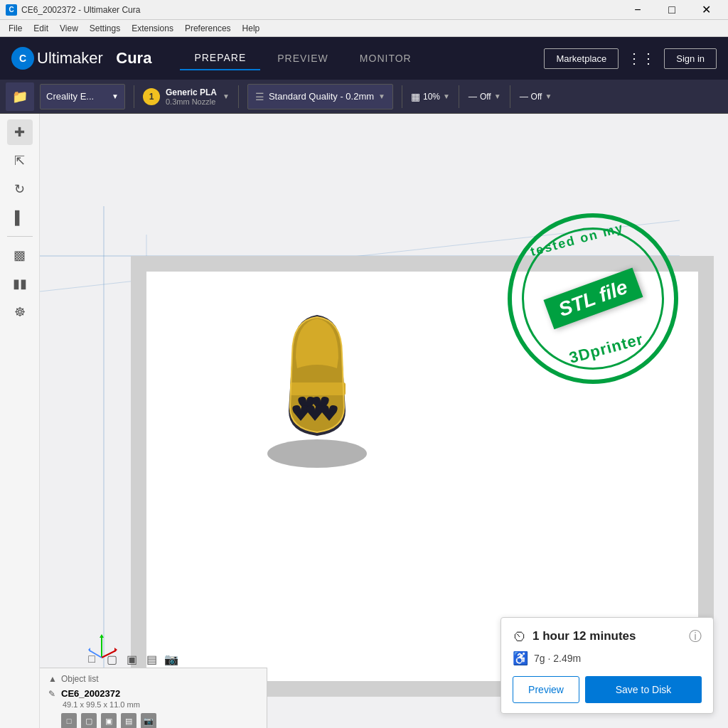 This screenshot has height=728, width=728. What do you see at coordinates (472, 97) in the screenshot?
I see `support-icon: ⸻` at bounding box center [472, 97].